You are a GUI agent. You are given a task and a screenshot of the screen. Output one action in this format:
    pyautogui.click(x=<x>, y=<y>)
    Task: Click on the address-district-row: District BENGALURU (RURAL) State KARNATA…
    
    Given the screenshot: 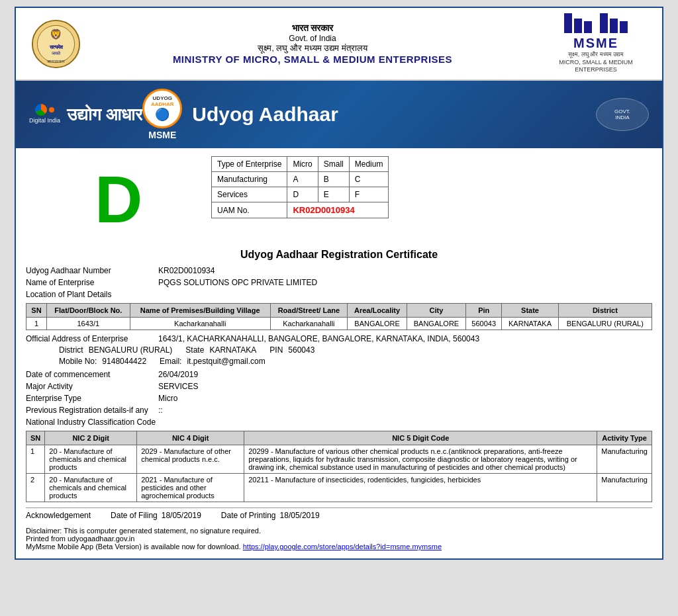 What is the action you would take?
    pyautogui.click(x=339, y=350)
    